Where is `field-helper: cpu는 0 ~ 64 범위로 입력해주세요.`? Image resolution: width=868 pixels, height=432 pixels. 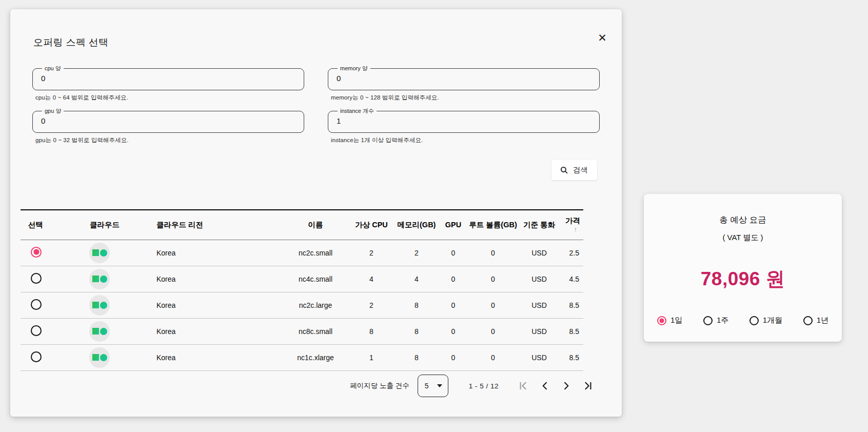
field-helper: cpu는 0 ~ 64 범위로 입력해주세요. is located at coordinates (170, 97).